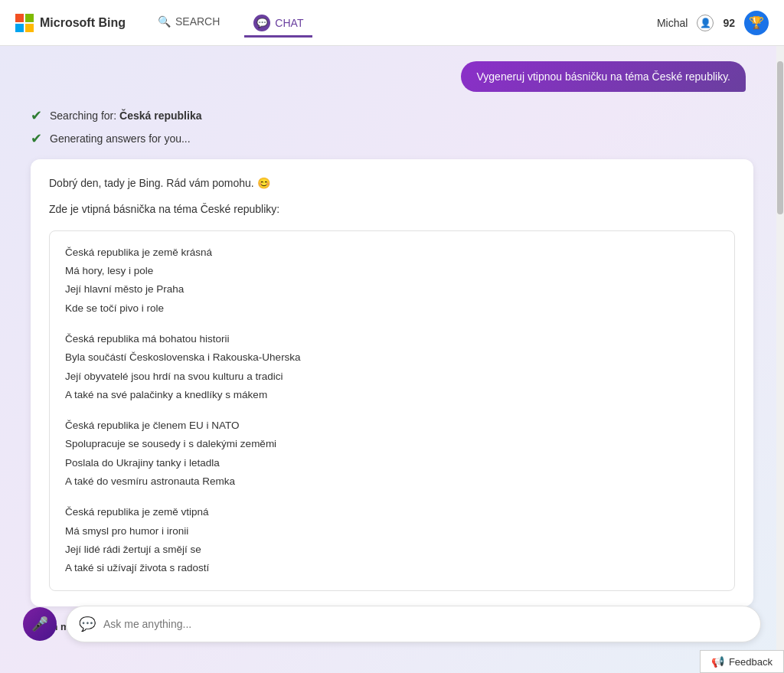  I want to click on response-subtitle: Zde je vtipná básnička na téma České rep…, so click(392, 209).